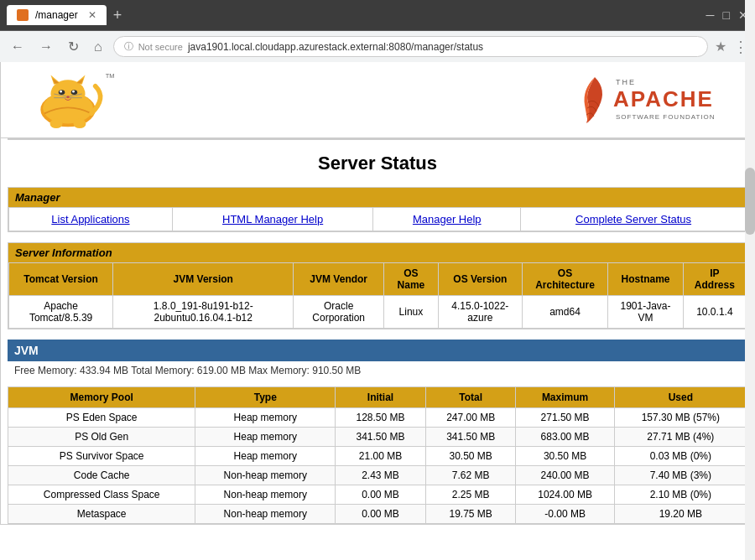 This screenshot has height=560, width=755. I want to click on minimize-icon: ─, so click(711, 15).